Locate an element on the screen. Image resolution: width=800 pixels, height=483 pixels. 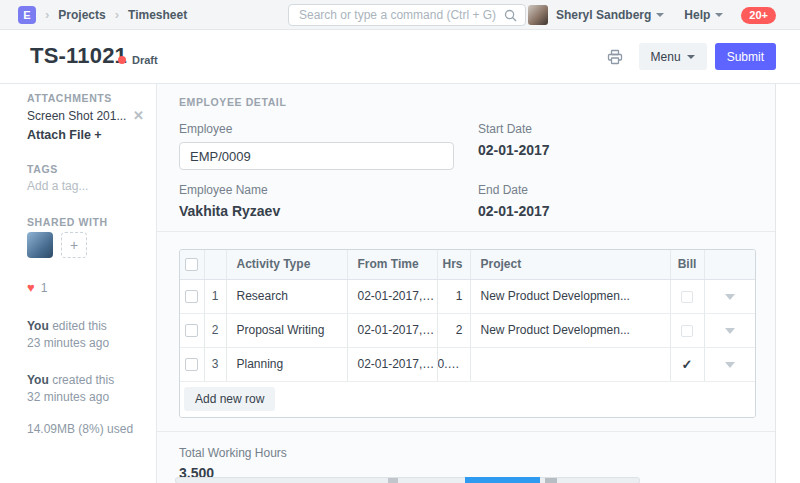
row-index: 2 is located at coordinates (215, 330).